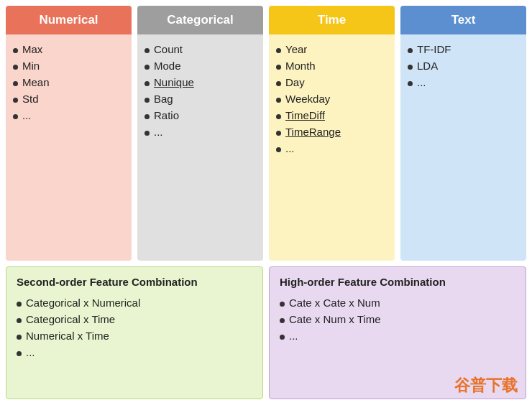 Image resolution: width=532 pixels, height=405 pixels. Describe the element at coordinates (332, 132) in the screenshot. I see `list-item: TimeRange` at that location.